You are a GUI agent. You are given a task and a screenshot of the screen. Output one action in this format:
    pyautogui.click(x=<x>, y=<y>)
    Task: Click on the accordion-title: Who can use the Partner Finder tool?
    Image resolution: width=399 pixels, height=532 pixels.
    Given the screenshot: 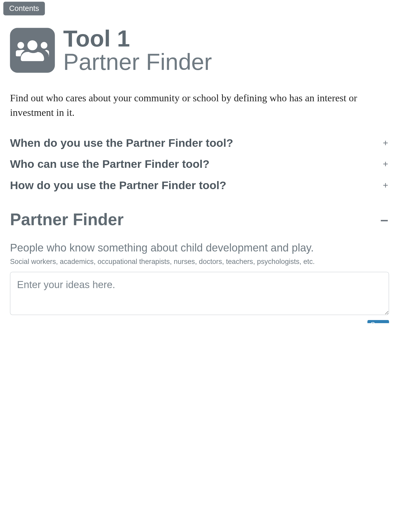 What is the action you would take?
    pyautogui.click(x=110, y=164)
    